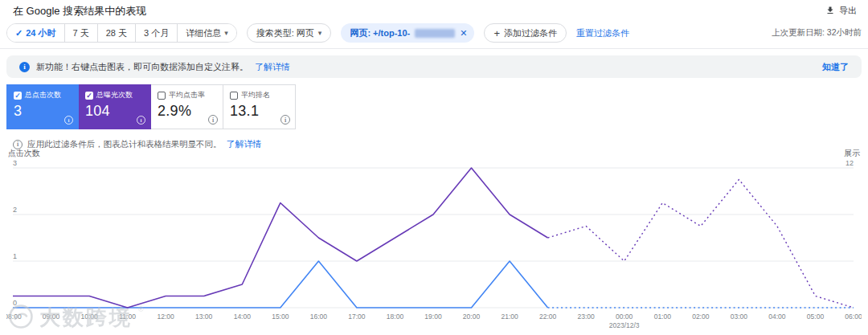 This screenshot has width=868, height=335. I want to click on dismiss-button: 知道了, so click(836, 67).